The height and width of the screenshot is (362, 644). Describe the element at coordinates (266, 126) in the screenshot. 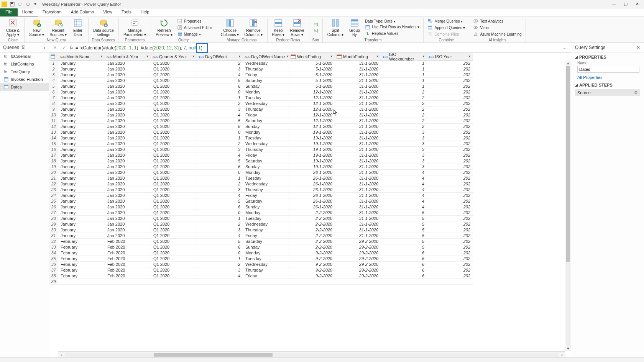

I see `cell: Sunday` at that location.